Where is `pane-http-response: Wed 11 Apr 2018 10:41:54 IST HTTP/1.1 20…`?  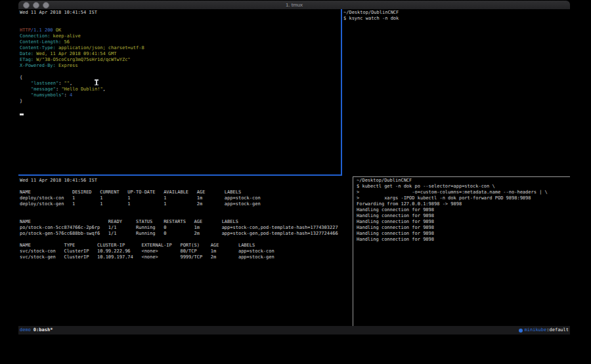
pane-http-response: Wed 11 Apr 2018 10:41:54 IST HTTP/1.1 20… is located at coordinates (82, 63).